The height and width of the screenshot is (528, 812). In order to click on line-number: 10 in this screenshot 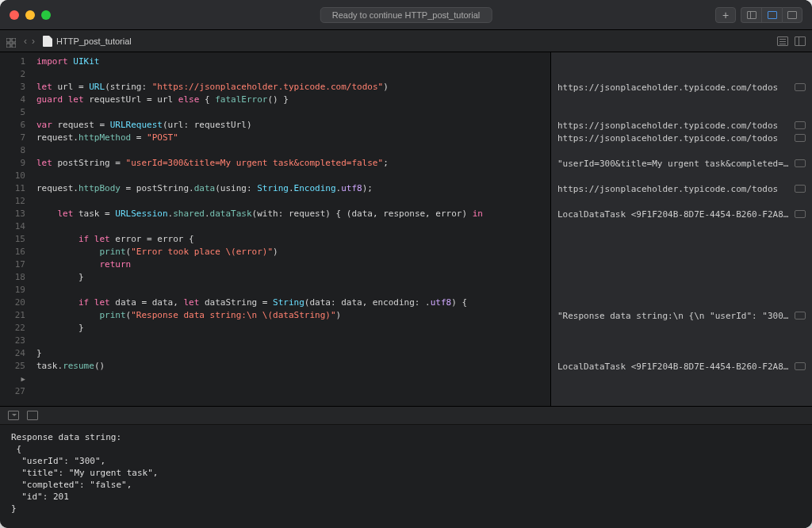, I will do `click(13, 176)`.